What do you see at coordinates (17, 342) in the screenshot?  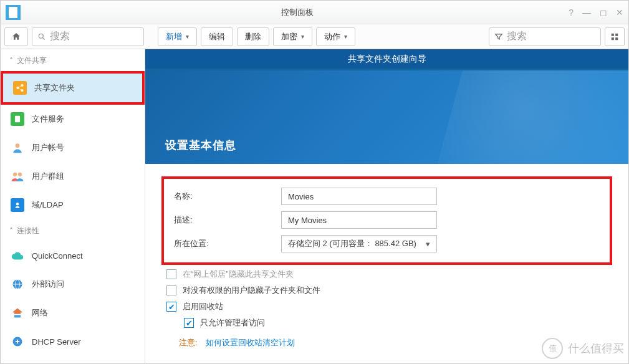 I see `dhcp-icon` at bounding box center [17, 342].